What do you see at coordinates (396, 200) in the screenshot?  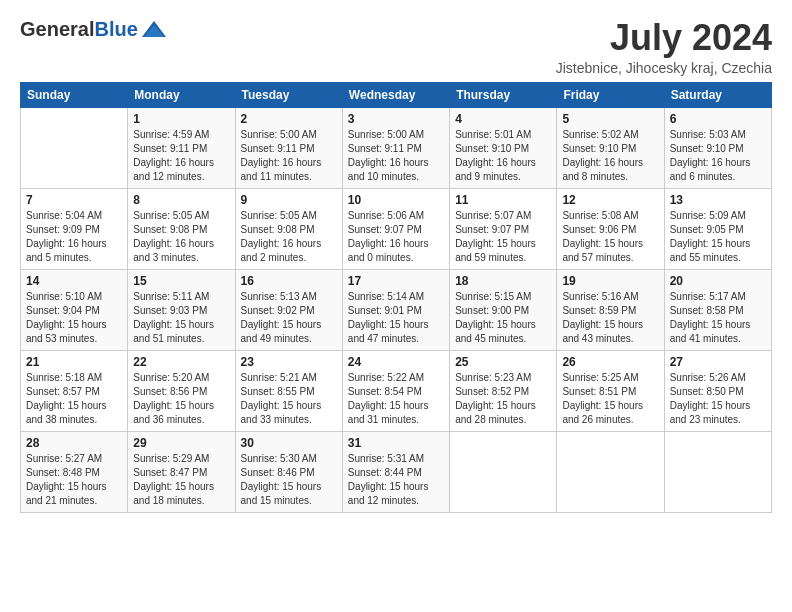 I see `day-number: 10` at bounding box center [396, 200].